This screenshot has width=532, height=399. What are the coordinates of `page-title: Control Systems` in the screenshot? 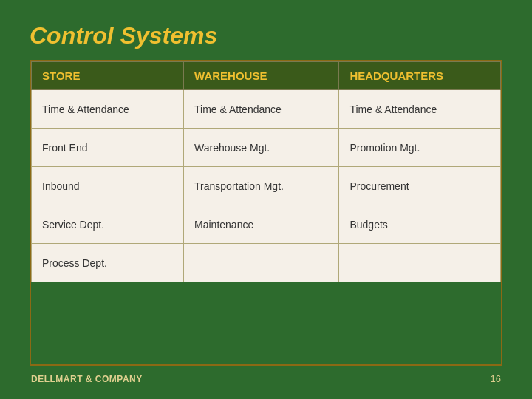 It's located at (266, 35).